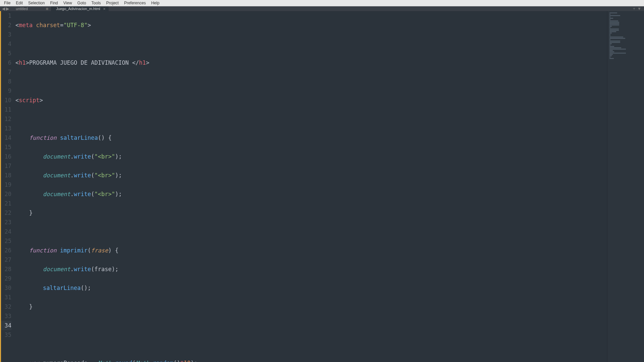  Describe the element at coordinates (637, 9) in the screenshot. I see `tab-bar-actions: + ▼` at that location.